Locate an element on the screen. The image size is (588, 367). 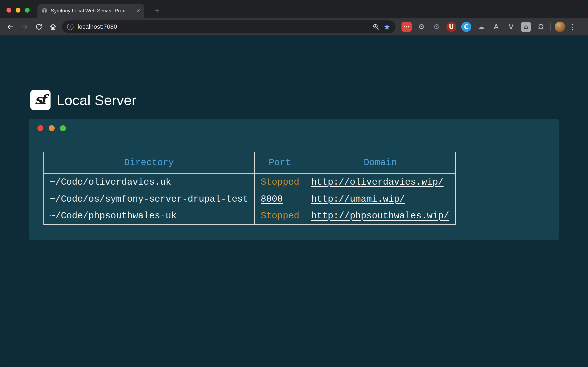
site-info-icon: i is located at coordinates (70, 27).